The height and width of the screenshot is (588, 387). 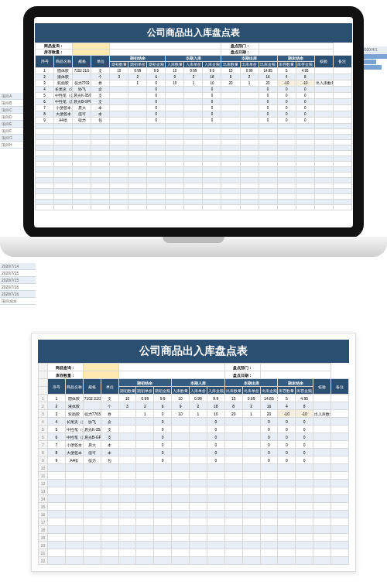 I want to click on cell-unit: 支, so click(x=110, y=437).